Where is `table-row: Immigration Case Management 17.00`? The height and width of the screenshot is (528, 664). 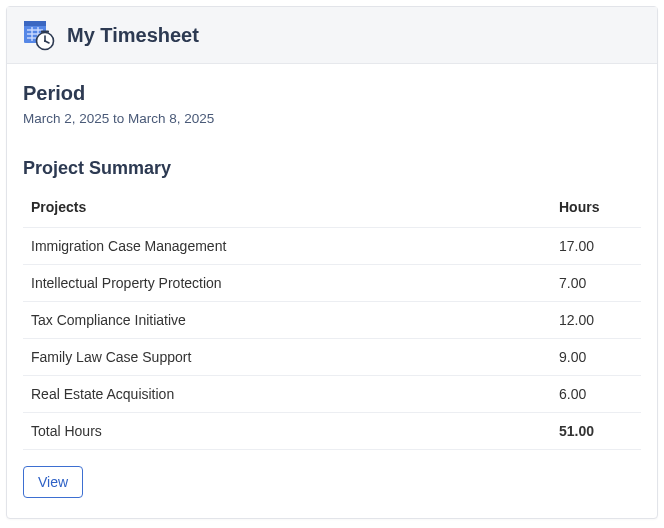
table-row: Immigration Case Management 17.00 is located at coordinates (332, 246).